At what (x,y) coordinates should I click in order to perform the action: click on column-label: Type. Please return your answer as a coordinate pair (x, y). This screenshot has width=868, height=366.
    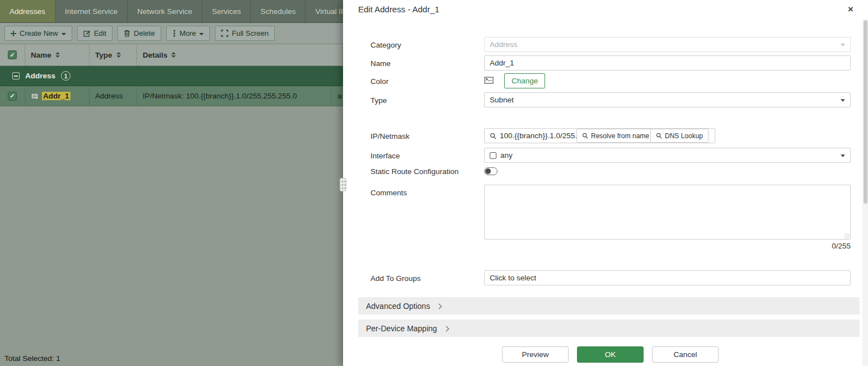
    Looking at the image, I should click on (104, 55).